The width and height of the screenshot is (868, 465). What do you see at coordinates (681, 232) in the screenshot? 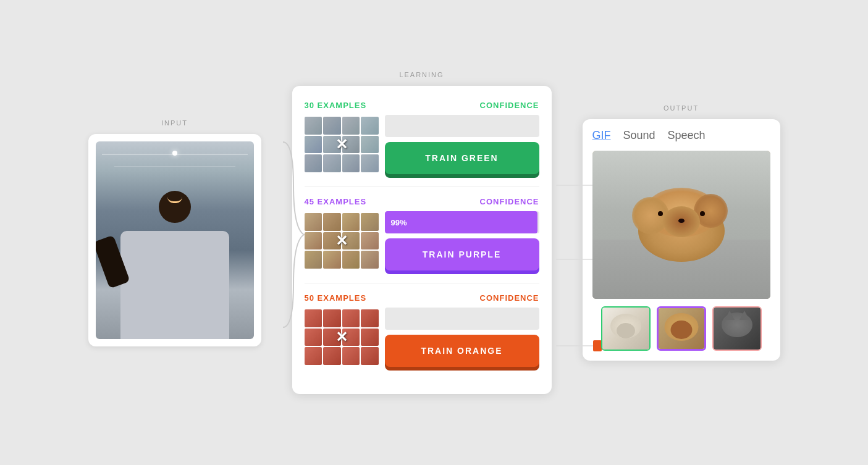
I see `output-section: OUTPUT GIF Sound Speech` at bounding box center [681, 232].